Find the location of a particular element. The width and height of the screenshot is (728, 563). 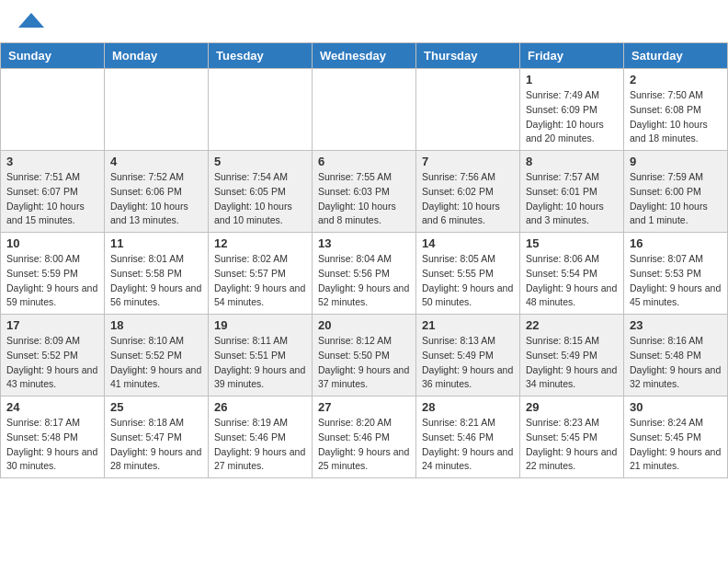

day-info: Sunrise: 7:54 AM Sunset: 6:05 PM Dayligh… is located at coordinates (260, 199).